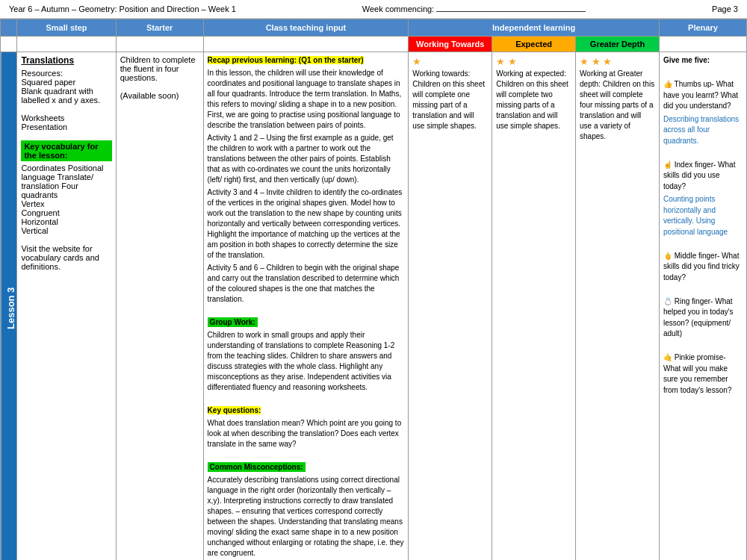 The height and width of the screenshot is (560, 747). What do you see at coordinates (617, 105) in the screenshot?
I see `greater-sub: Working at Greater depth: Children on th…` at bounding box center [617, 105].